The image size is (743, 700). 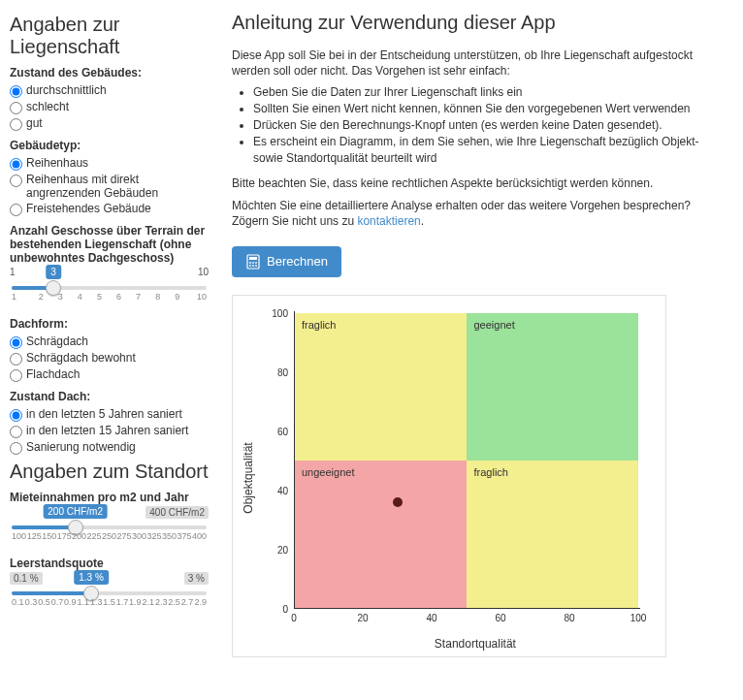 What do you see at coordinates (481, 63) in the screenshot?
I see `intro-text: Diese App soll Sie bei in der Entscheidu…` at bounding box center [481, 63].